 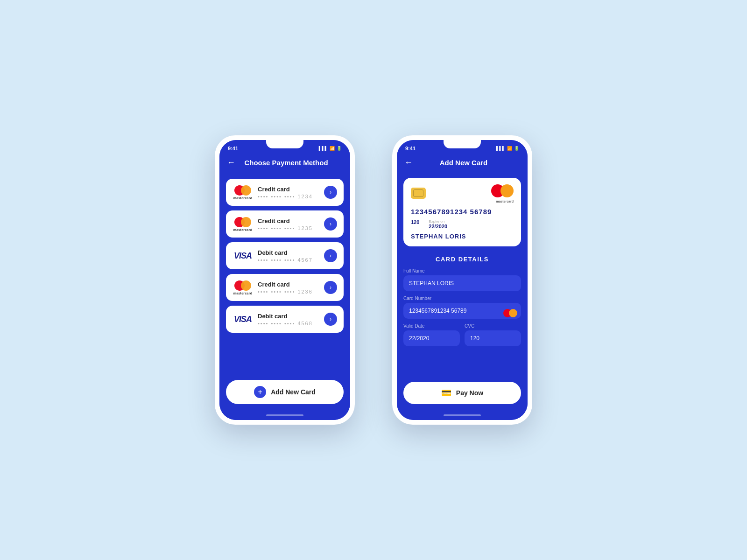 I want to click on card-type-2: Credit card, so click(x=289, y=221).